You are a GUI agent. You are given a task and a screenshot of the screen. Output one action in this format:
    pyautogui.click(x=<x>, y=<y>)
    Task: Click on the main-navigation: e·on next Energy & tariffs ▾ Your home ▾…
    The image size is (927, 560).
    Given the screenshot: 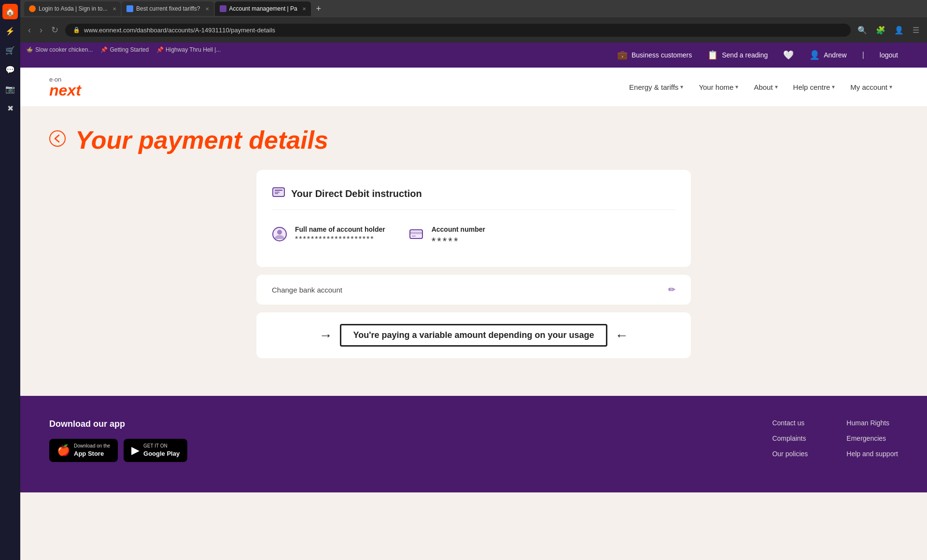 What is the action you would take?
    pyautogui.click(x=474, y=87)
    